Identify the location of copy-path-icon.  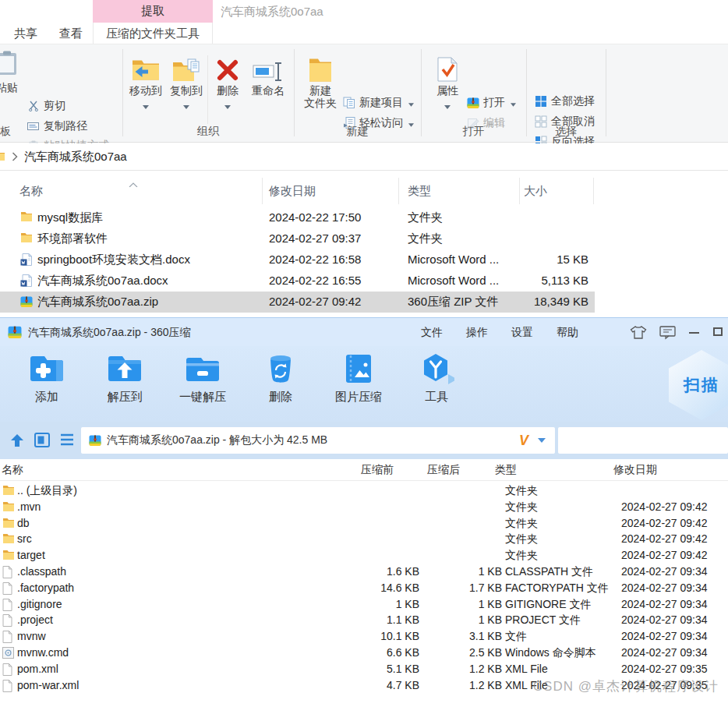
(33, 126).